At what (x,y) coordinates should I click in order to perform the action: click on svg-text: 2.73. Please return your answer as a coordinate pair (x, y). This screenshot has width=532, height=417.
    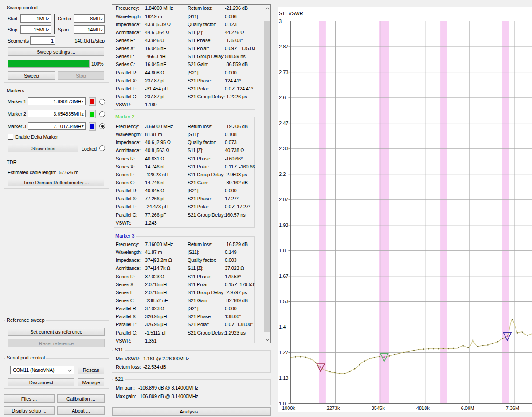
    Looking at the image, I should click on (284, 72).